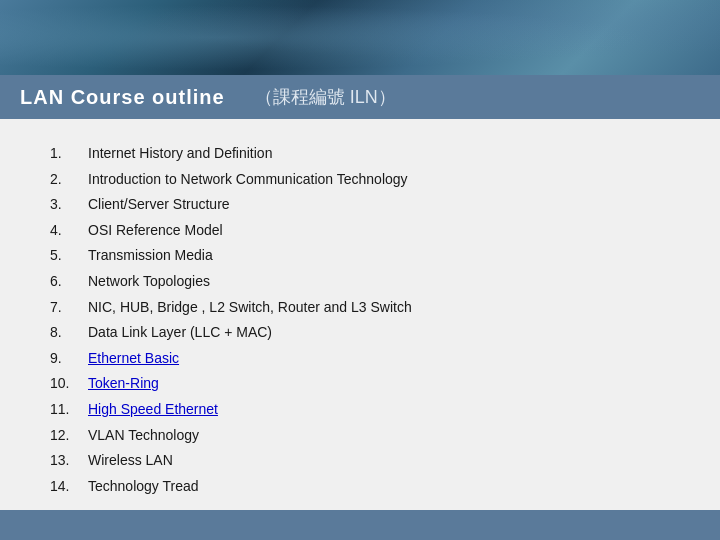  What do you see at coordinates (69, 308) in the screenshot?
I see `item-number: 7.` at bounding box center [69, 308].